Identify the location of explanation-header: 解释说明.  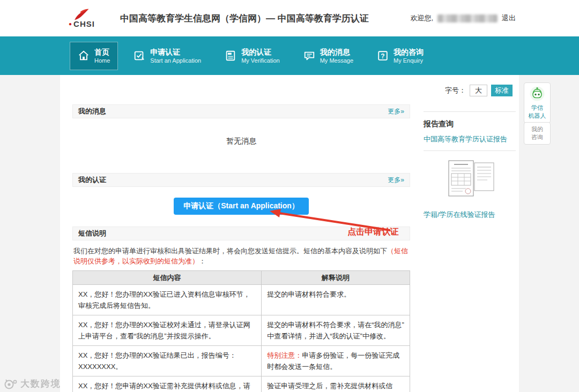
(336, 278).